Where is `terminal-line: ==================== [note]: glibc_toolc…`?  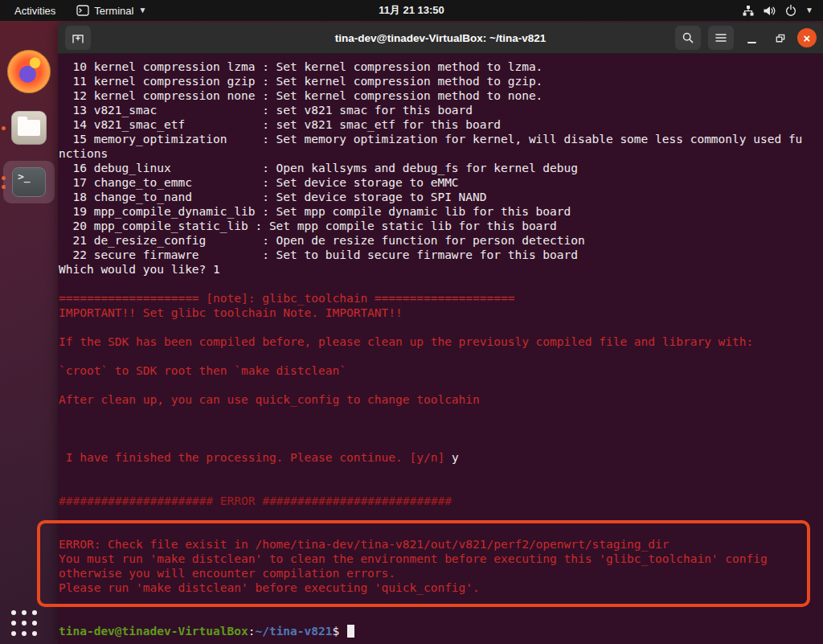
terminal-line: ==================== [note]: glibc_toolc… is located at coordinates (440, 298).